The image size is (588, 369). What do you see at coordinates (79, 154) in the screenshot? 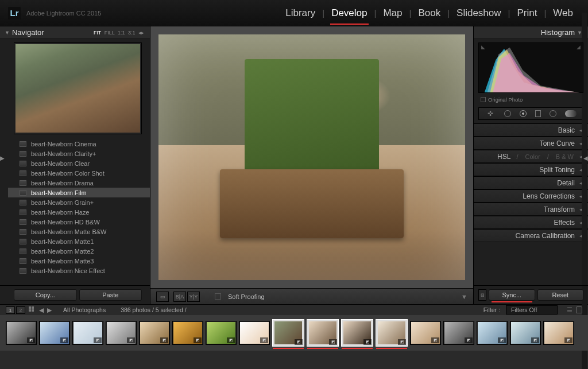
I see `preset-item: beart-Newborn Clarity+` at bounding box center [79, 154].